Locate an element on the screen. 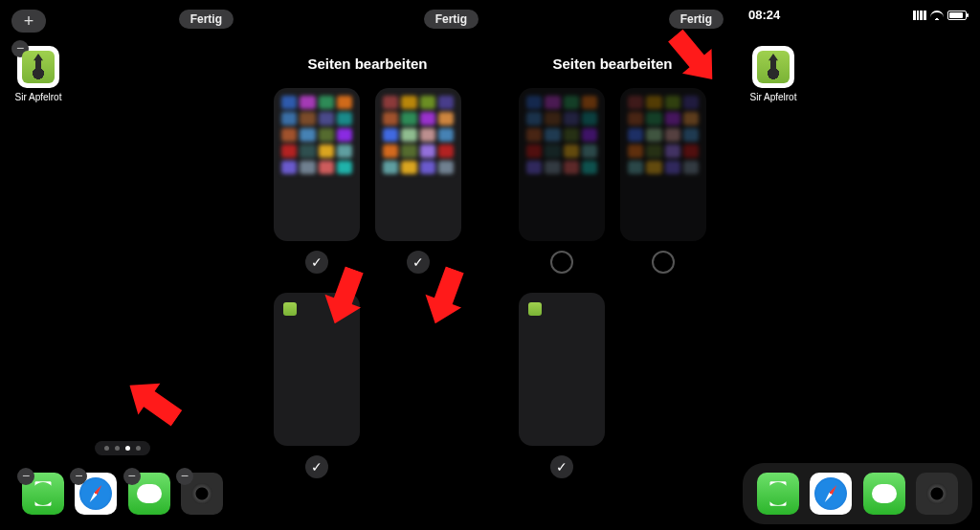 Image resolution: width=980 pixels, height=530 pixels. dock: − − − − is located at coordinates (122, 494).